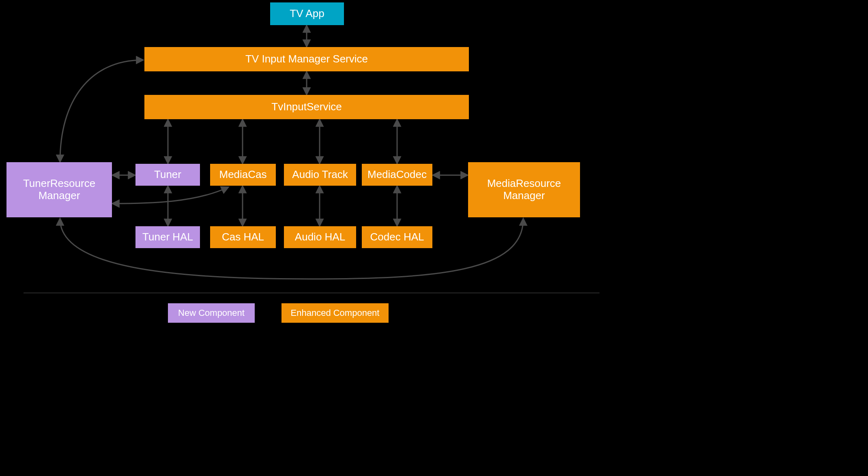  I want to click on legend-divider, so click(312, 293).